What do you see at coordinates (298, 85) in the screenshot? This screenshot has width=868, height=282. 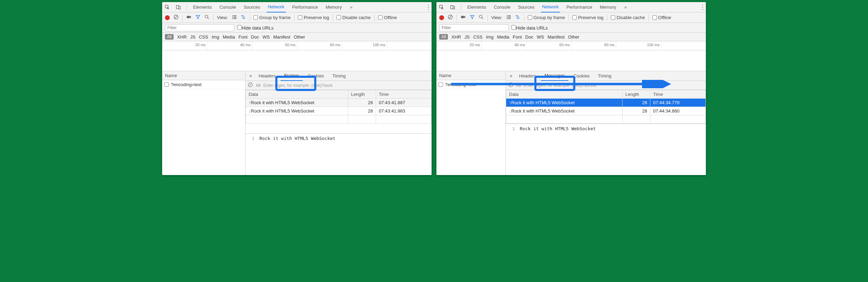 I see `frames-regex-hint: Enter regex, for example: (web)?sock` at bounding box center [298, 85].